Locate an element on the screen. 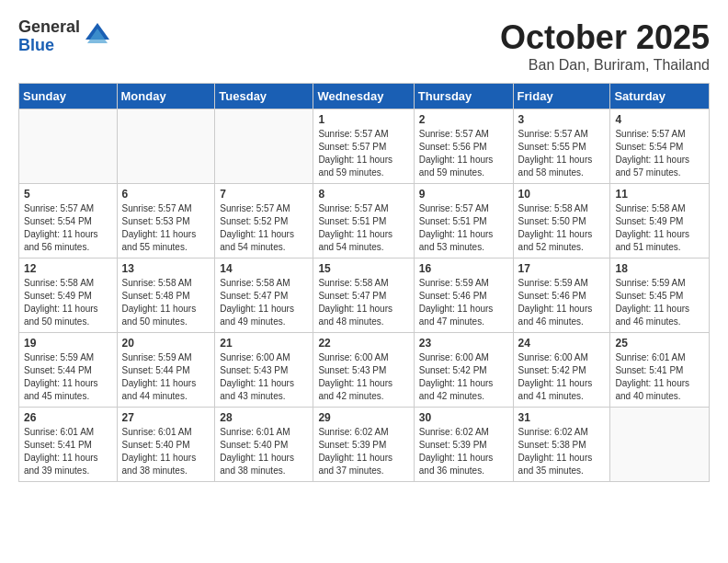 The image size is (728, 563). logo-general: General is located at coordinates (50, 28).